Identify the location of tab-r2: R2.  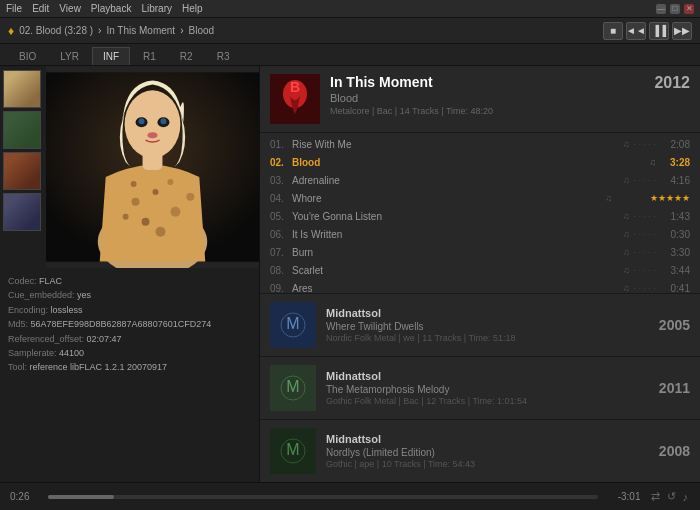
(186, 56).